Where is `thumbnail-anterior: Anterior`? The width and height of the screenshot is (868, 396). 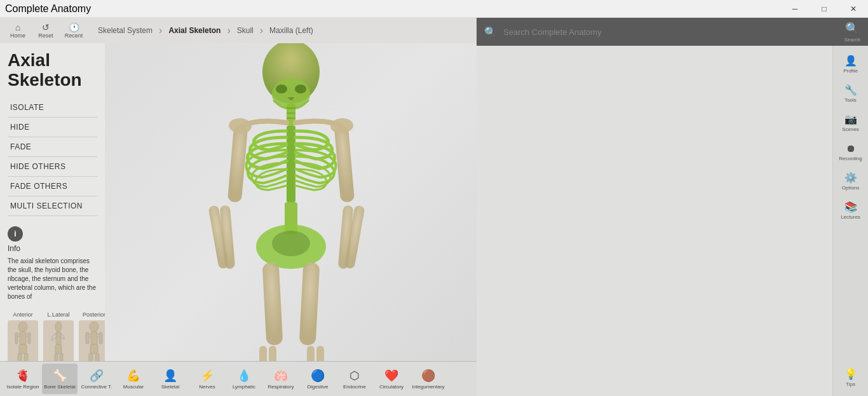 thumbnail-anterior: Anterior is located at coordinates (23, 336).